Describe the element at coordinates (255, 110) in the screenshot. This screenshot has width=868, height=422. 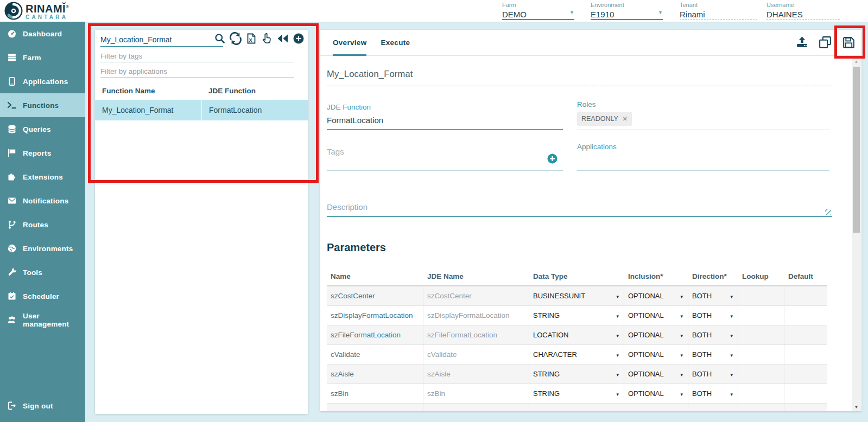
I see `jde-function-cell: FormatLocation` at that location.